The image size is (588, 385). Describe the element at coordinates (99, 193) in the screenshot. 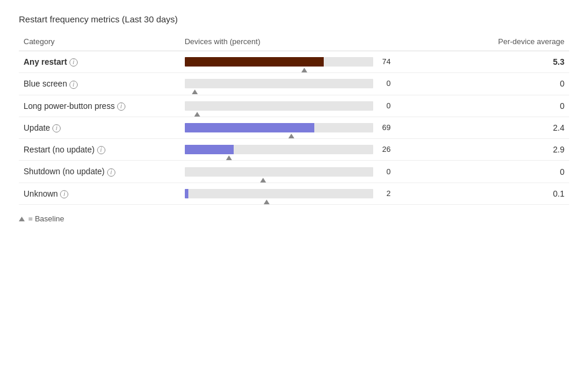

I see `category-cell-unknown: Unknowni` at that location.